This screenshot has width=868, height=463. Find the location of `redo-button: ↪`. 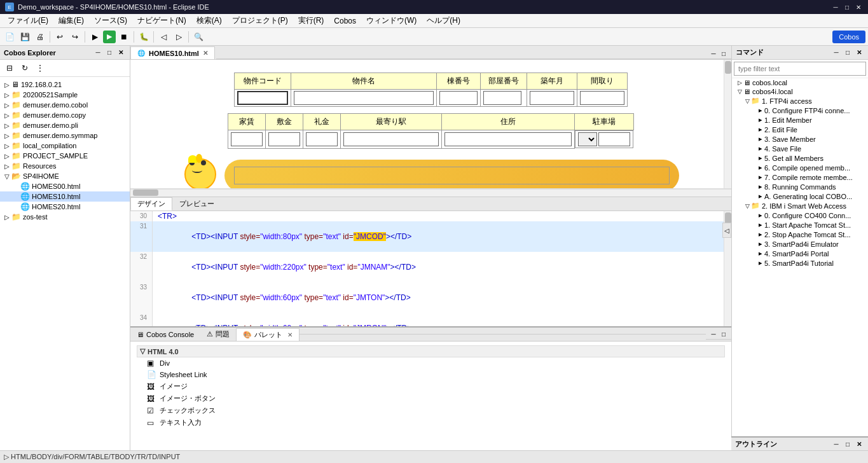

redo-button: ↪ is located at coordinates (75, 37).